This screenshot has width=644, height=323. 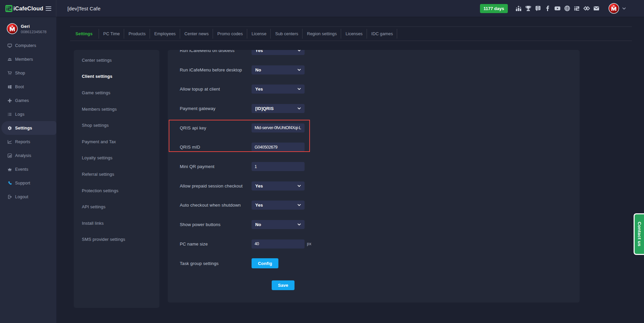 What do you see at coordinates (29, 73) in the screenshot?
I see `sidebar-item-shop: Shop` at bounding box center [29, 73].